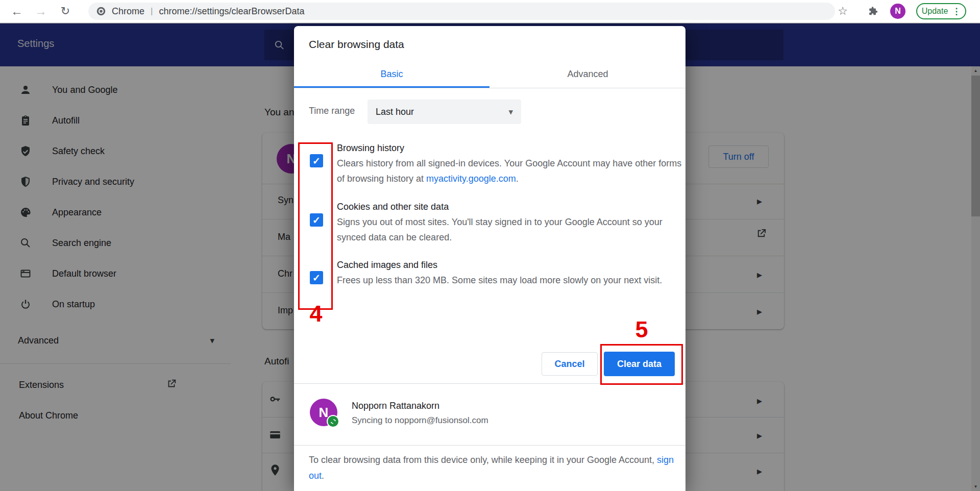 The image size is (980, 491). What do you see at coordinates (356, 44) in the screenshot?
I see `dialog-title: Clear browsing data` at bounding box center [356, 44].